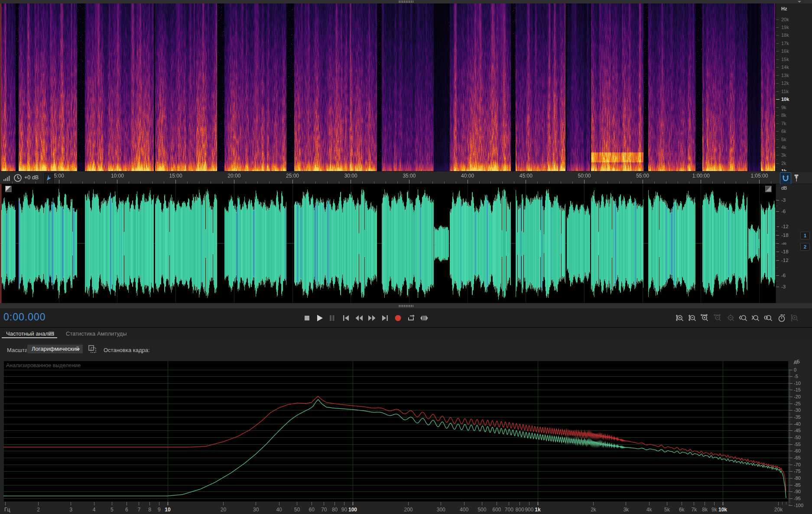 The height and width of the screenshot is (514, 812). What do you see at coordinates (398, 318) in the screenshot?
I see `record-button` at bounding box center [398, 318].